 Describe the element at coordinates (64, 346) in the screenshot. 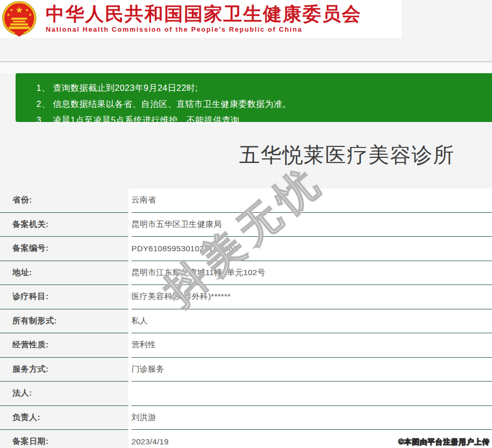

I see `row-label: 经营性质:` at that location.